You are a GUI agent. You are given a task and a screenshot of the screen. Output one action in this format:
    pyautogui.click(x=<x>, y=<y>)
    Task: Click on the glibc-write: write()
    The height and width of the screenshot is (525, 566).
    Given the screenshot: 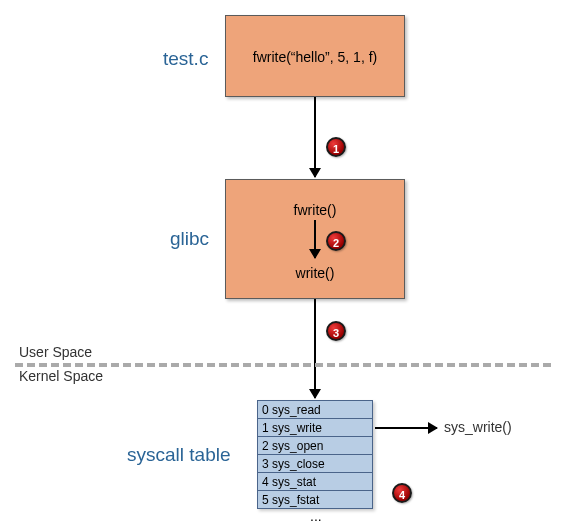 What is the action you would take?
    pyautogui.click(x=315, y=273)
    